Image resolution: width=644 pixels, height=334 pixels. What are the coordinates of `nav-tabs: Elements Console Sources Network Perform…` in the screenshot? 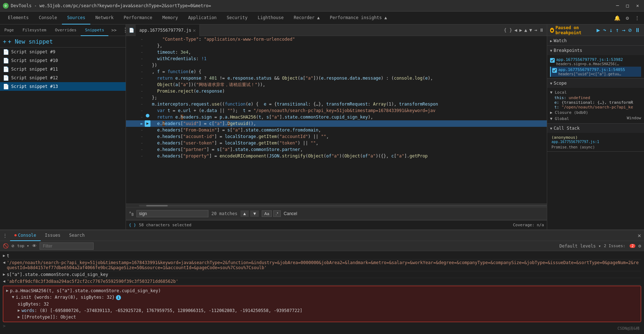 It's located at (322, 18).